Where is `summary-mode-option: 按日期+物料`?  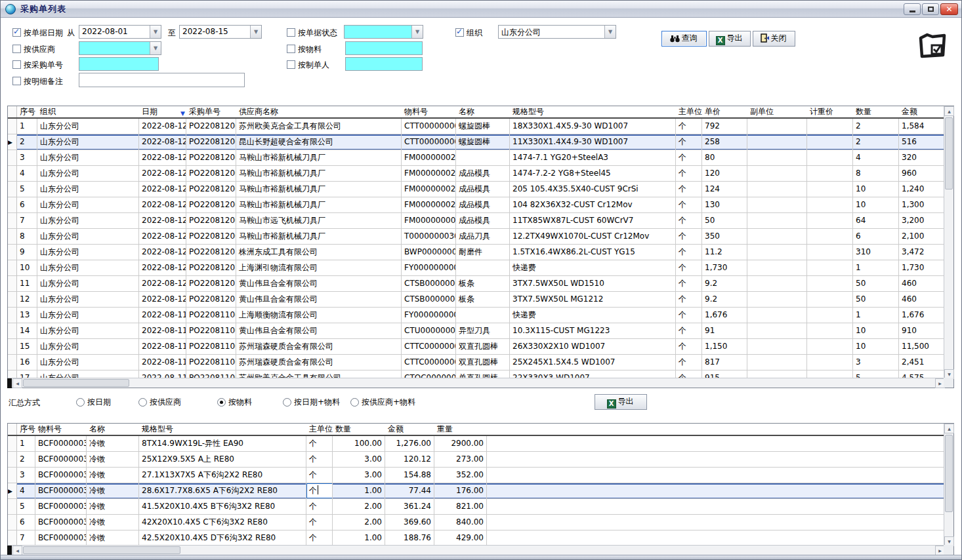
summary-mode-option: 按日期+物料 is located at coordinates (311, 403).